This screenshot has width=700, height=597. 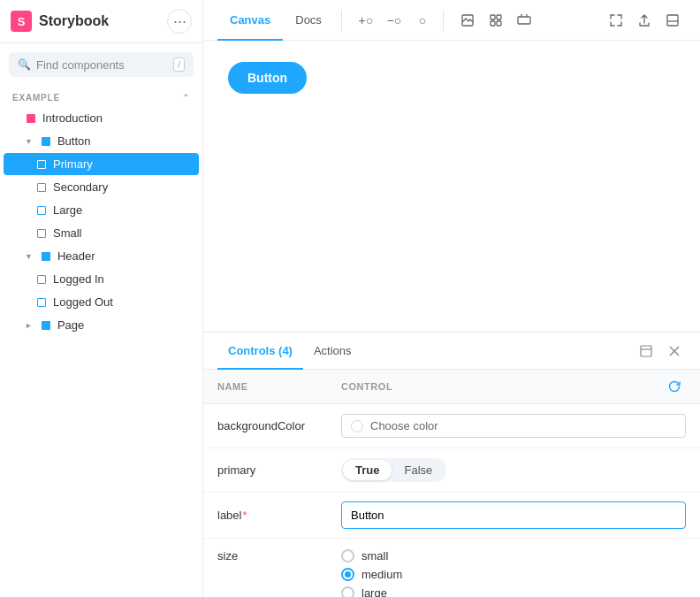 What do you see at coordinates (103, 65) in the screenshot?
I see `search-placeholder-text: Find components` at bounding box center [103, 65].